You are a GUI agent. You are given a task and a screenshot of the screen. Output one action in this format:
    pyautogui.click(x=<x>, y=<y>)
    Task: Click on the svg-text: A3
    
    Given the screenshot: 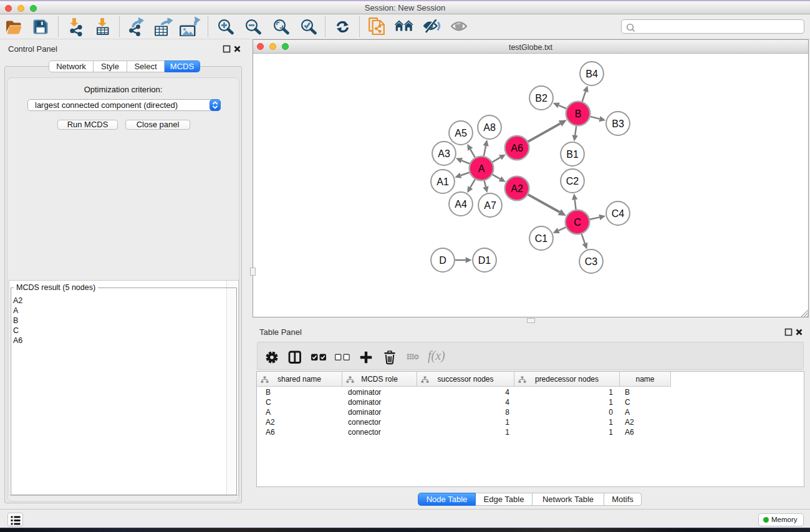 What is the action you would take?
    pyautogui.click(x=444, y=153)
    